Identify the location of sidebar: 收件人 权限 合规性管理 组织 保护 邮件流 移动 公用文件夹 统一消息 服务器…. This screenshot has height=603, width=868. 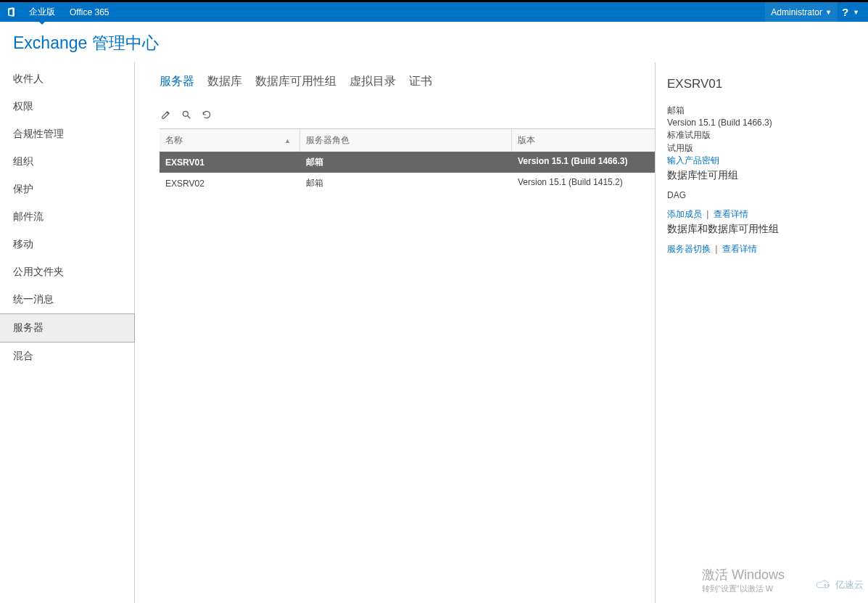
(67, 332).